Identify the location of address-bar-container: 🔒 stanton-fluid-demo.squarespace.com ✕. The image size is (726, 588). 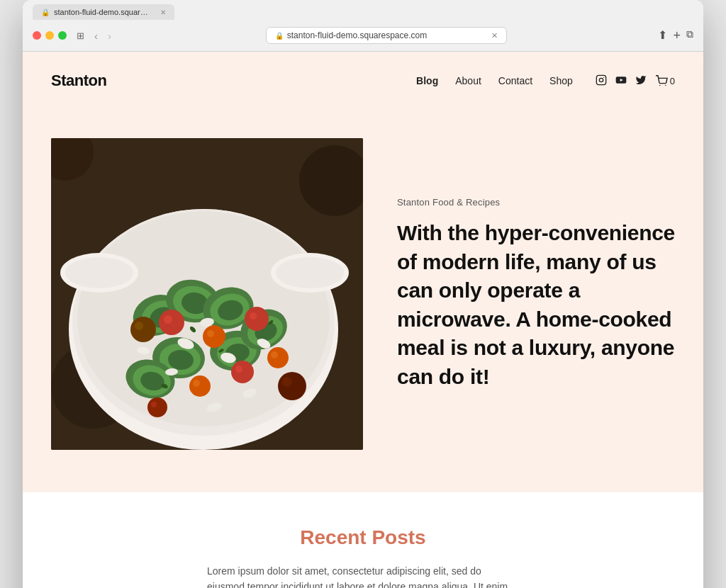
(386, 35).